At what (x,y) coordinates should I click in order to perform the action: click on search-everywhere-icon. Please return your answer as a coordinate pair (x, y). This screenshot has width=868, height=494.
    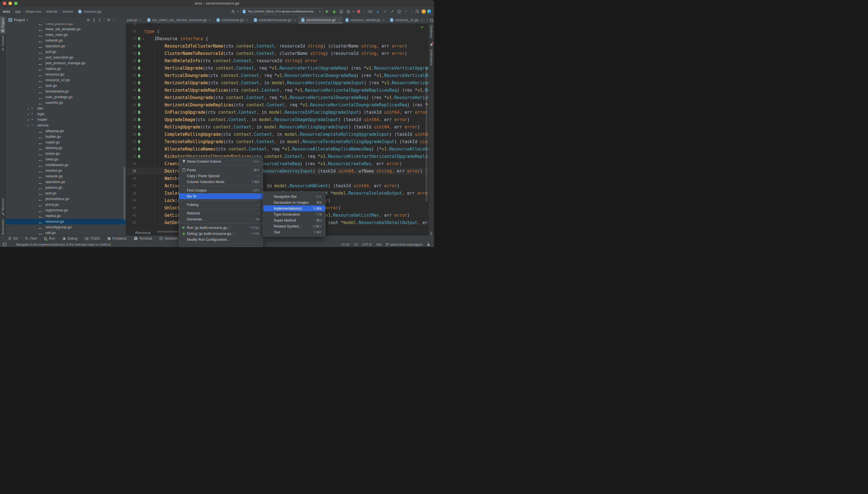
    Looking at the image, I should click on (417, 12).